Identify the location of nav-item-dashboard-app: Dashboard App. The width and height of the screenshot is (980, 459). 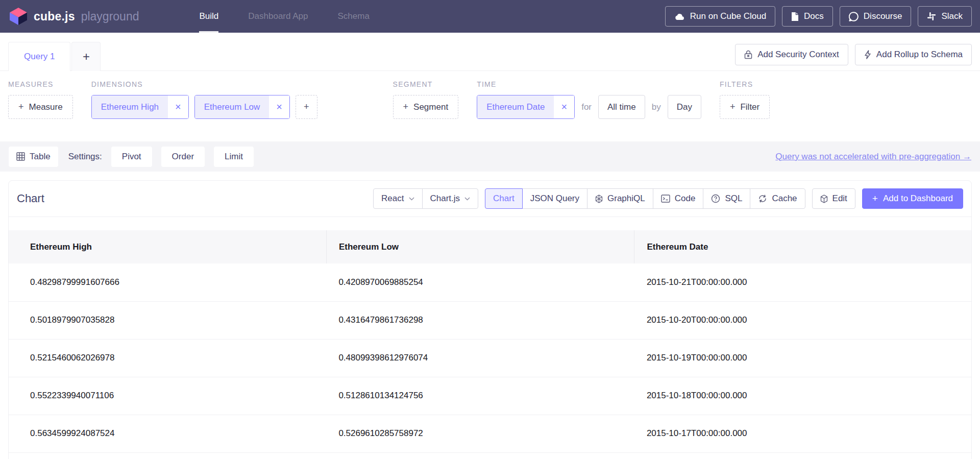
(278, 16).